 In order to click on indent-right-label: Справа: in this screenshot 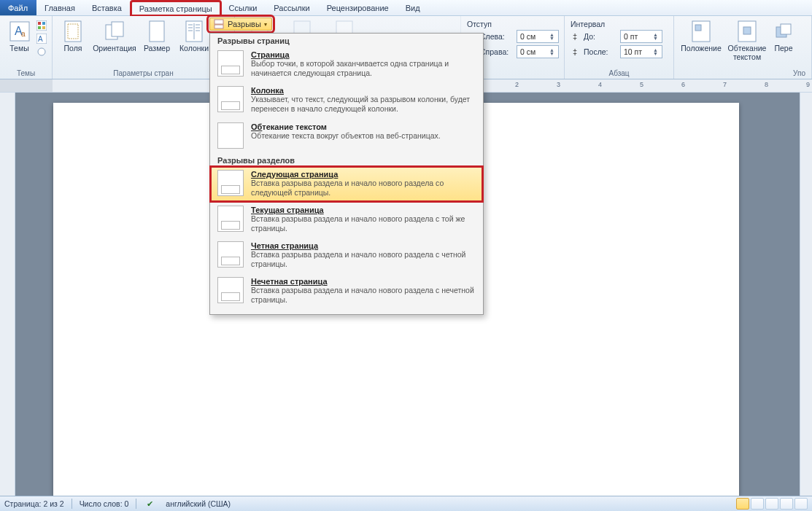, I will do `click(497, 52)`.